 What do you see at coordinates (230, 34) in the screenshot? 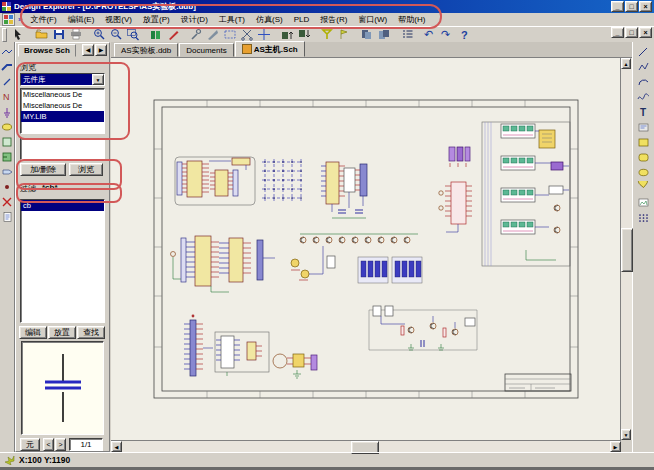
I see `select-rect-icon` at bounding box center [230, 34].